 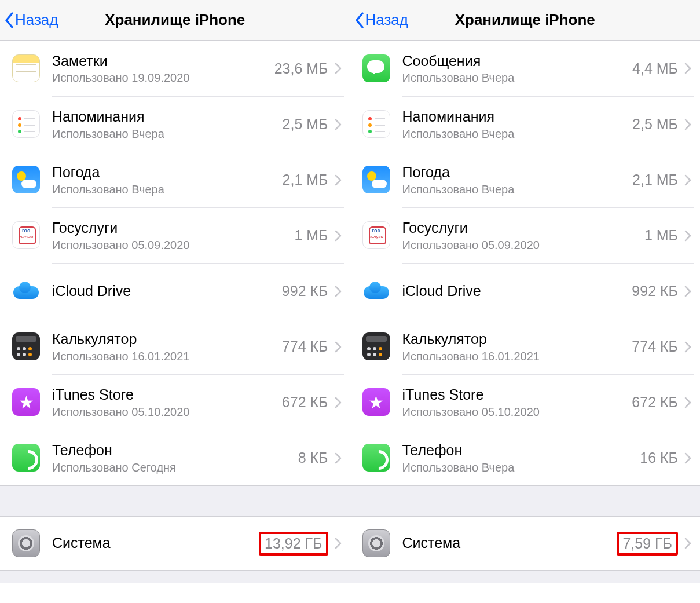 I want to click on app-row: ЗаметкиИспользовано 19.09.202023,6 МБ, so click(x=175, y=68).